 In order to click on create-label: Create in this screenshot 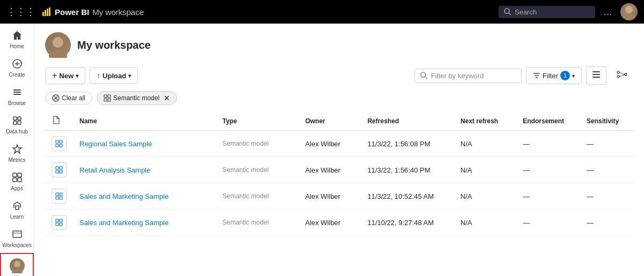, I will do `click(17, 75)`.